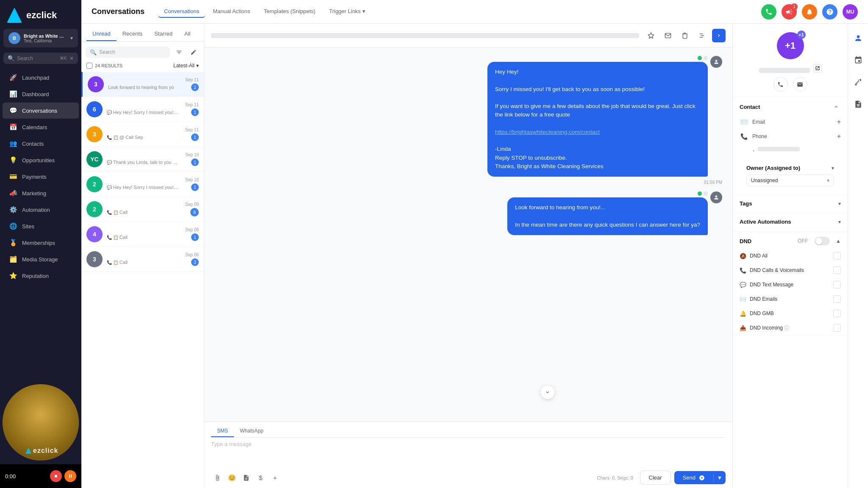 This screenshot has width=868, height=488. I want to click on message-input, so click(468, 454).